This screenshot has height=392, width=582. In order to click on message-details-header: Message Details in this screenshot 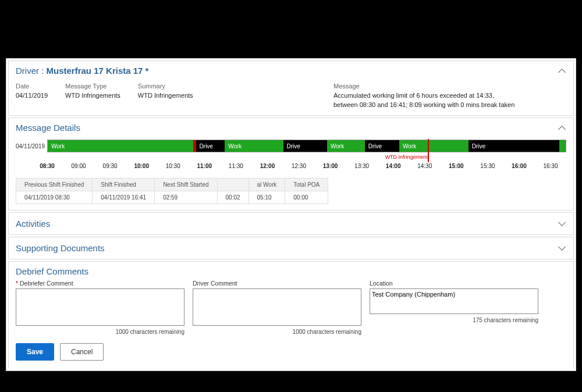, I will do `click(291, 128)`.